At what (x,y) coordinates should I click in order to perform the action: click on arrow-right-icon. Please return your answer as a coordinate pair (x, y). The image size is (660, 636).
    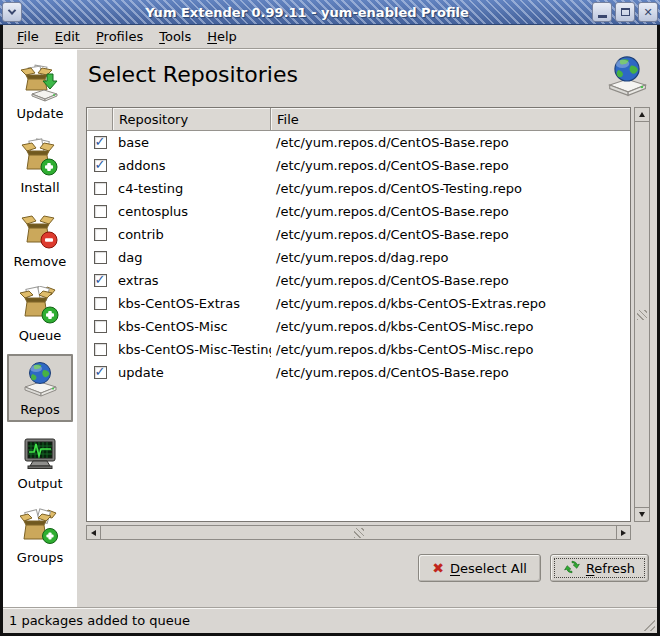
    Looking at the image, I should click on (624, 533).